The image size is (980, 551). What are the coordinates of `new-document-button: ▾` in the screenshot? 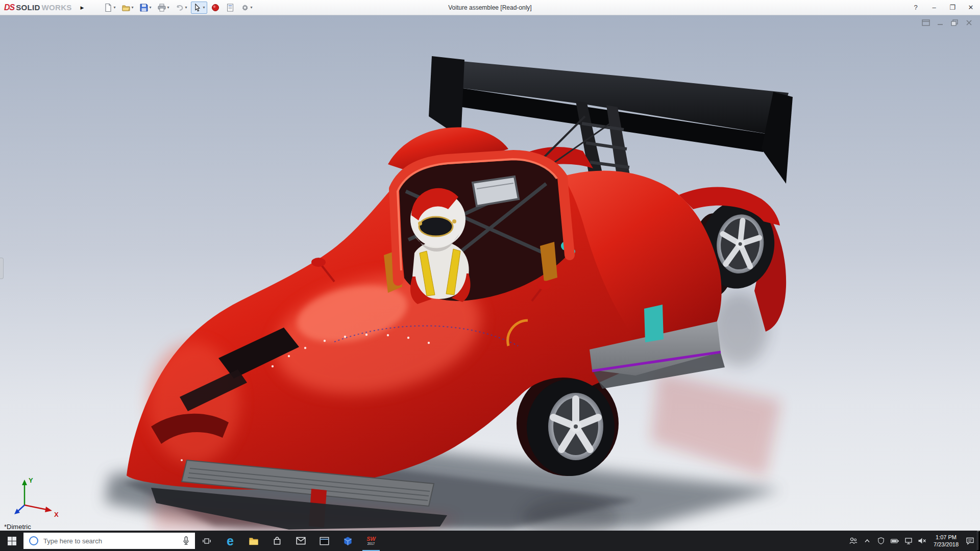 It's located at (110, 8).